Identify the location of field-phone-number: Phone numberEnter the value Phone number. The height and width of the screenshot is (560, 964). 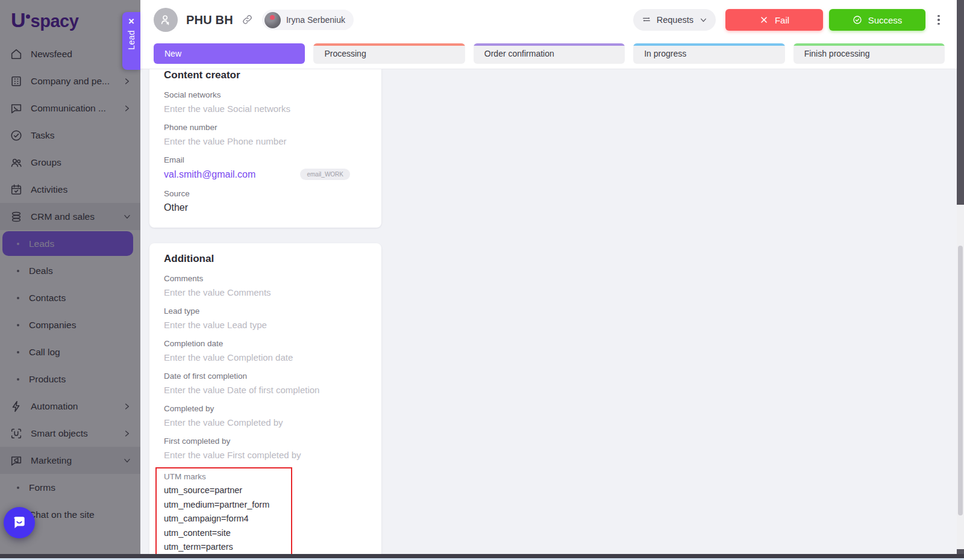
(265, 135).